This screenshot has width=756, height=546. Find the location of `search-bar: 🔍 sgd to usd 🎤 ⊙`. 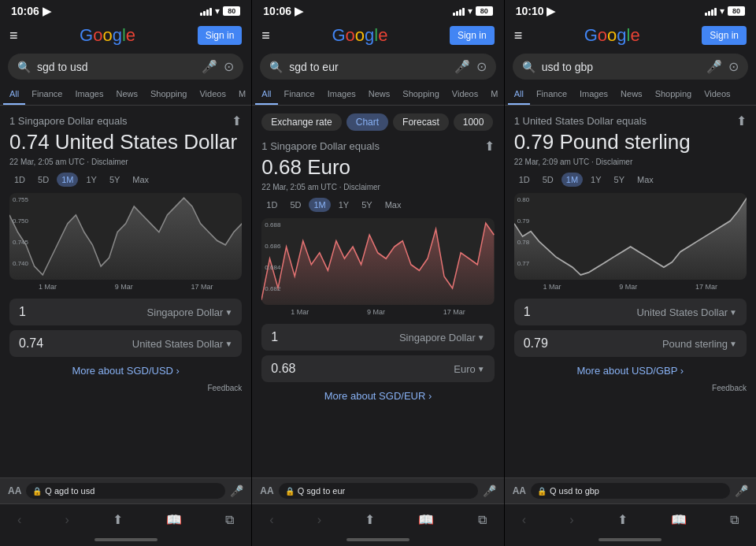

search-bar: 🔍 sgd to usd 🎤 ⊙ is located at coordinates (126, 66).